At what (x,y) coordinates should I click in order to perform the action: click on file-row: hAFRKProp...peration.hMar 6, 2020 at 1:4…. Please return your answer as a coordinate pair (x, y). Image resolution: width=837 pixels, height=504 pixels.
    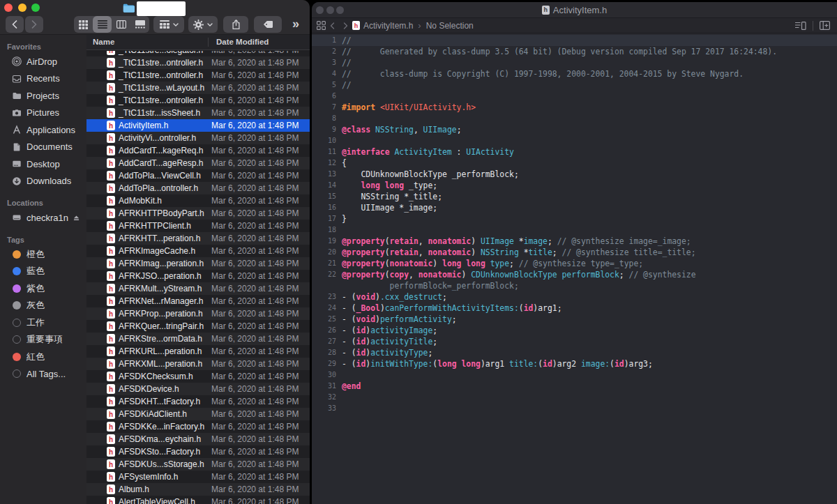
    Looking at the image, I should click on (198, 314).